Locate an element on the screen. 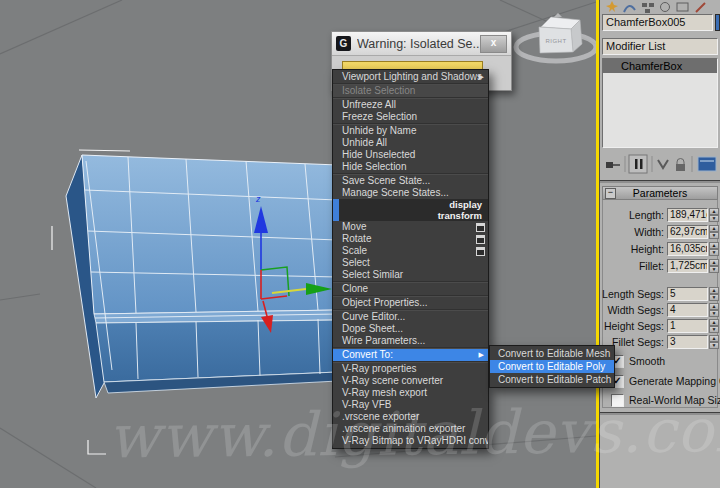  menu-item: Select is located at coordinates (410, 263).